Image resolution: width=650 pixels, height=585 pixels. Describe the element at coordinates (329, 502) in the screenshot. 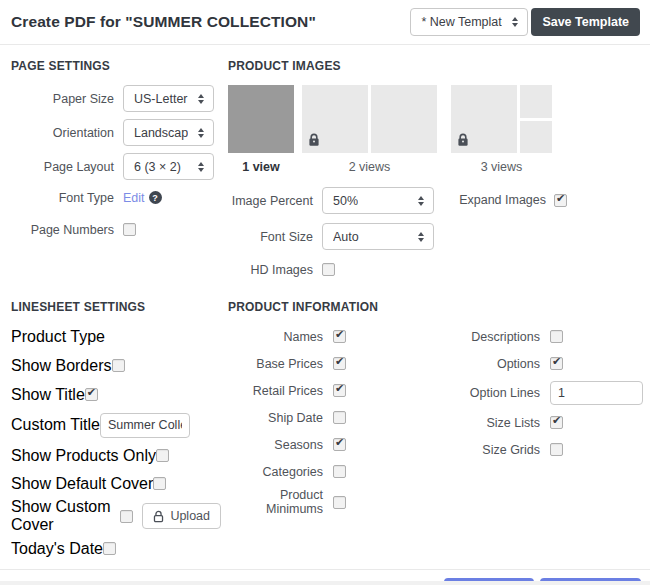

I see `product-minimums-row: Product Minimums` at that location.